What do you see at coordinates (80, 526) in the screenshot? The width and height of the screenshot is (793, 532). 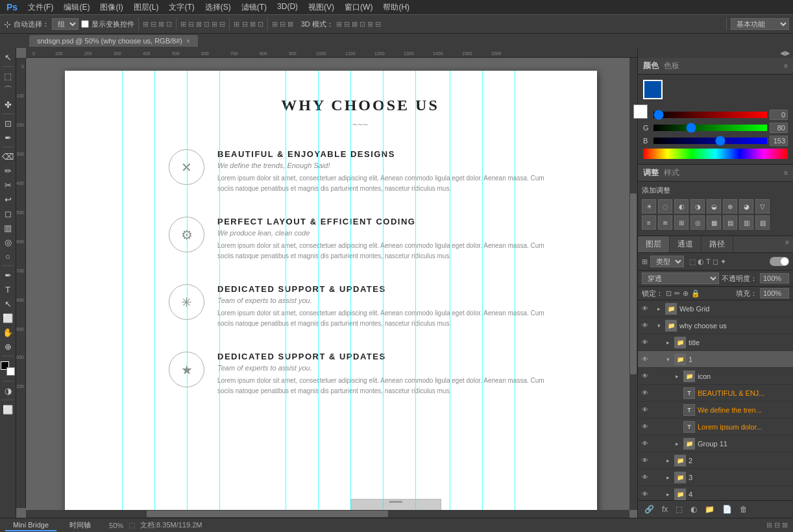 I see `timeline-tab: 时间轴` at bounding box center [80, 526].